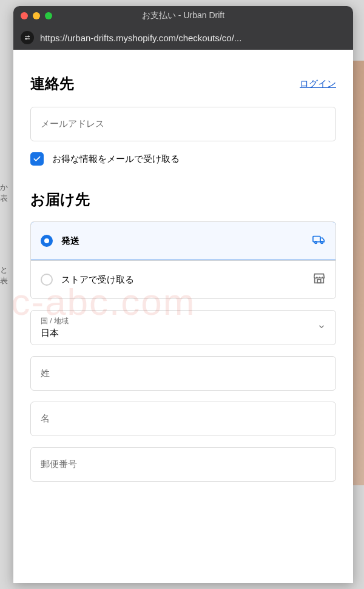 The height and width of the screenshot is (589, 364). I want to click on background-page-fragment: か 表 と 表, so click(7, 243).